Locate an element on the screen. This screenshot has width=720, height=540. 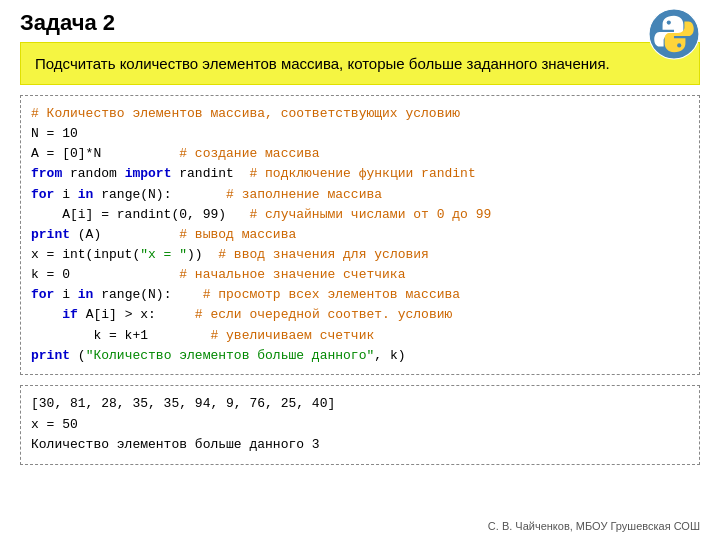
code-line-4: from random import randint # подключение… is located at coordinates (360, 174).